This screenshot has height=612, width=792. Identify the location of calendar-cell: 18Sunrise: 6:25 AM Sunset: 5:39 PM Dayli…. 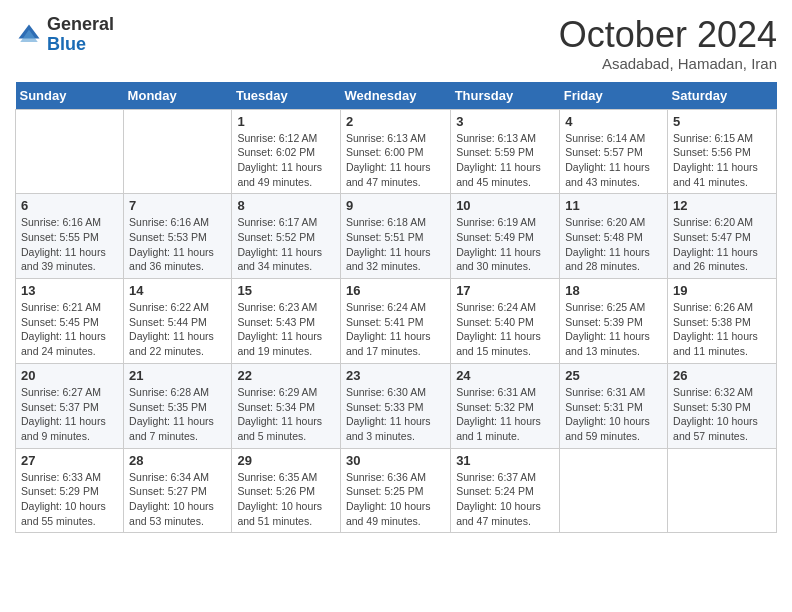
(614, 322).